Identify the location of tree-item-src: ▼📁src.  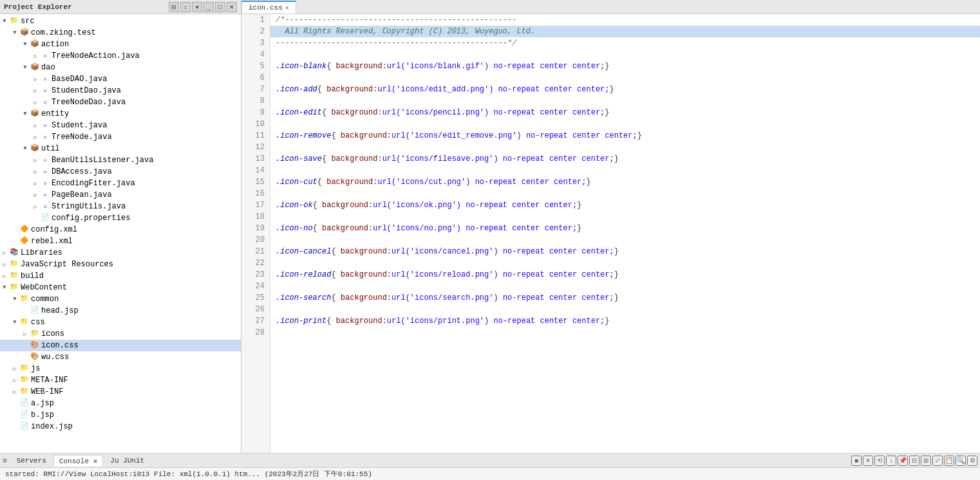
(120, 21).